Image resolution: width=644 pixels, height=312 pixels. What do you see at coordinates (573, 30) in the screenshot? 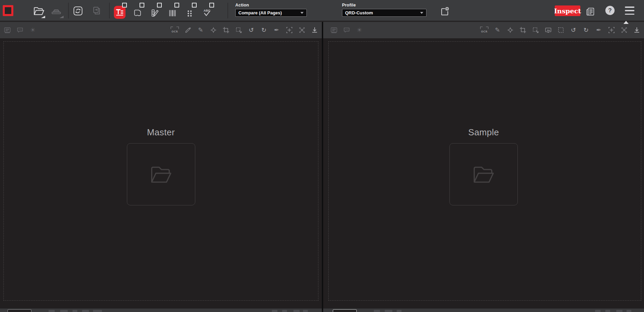
I see `refresh-glyph: ↺` at bounding box center [573, 30].